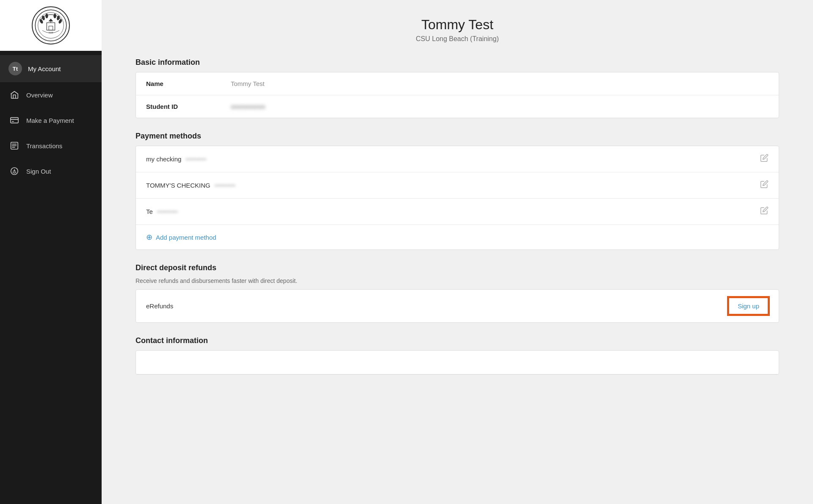 The height and width of the screenshot is (504, 813). What do you see at coordinates (457, 136) in the screenshot?
I see `payment-methods-section-title: Payment methods` at bounding box center [457, 136].